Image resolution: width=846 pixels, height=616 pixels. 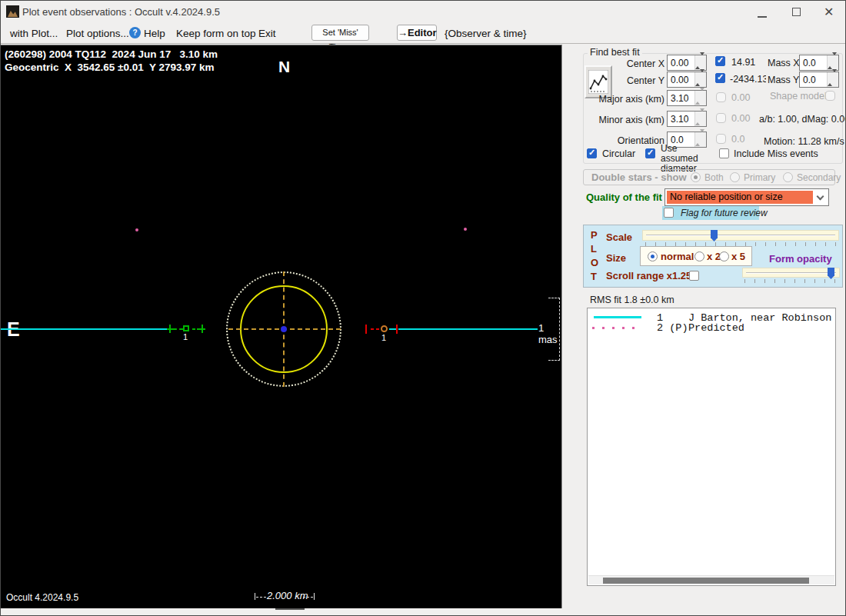 I want to click on shape-model-checkbox, so click(x=831, y=95).